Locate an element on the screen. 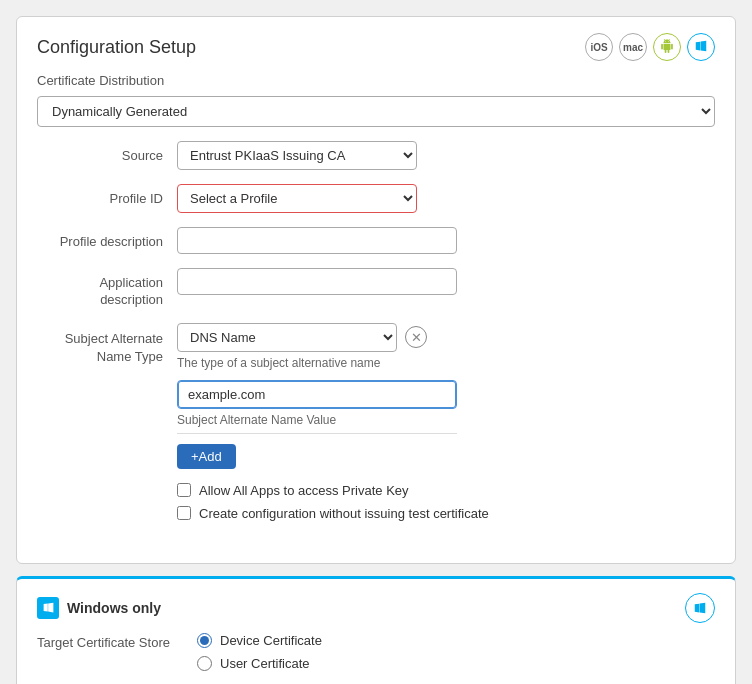 The width and height of the screenshot is (752, 684). android-icon is located at coordinates (667, 48).